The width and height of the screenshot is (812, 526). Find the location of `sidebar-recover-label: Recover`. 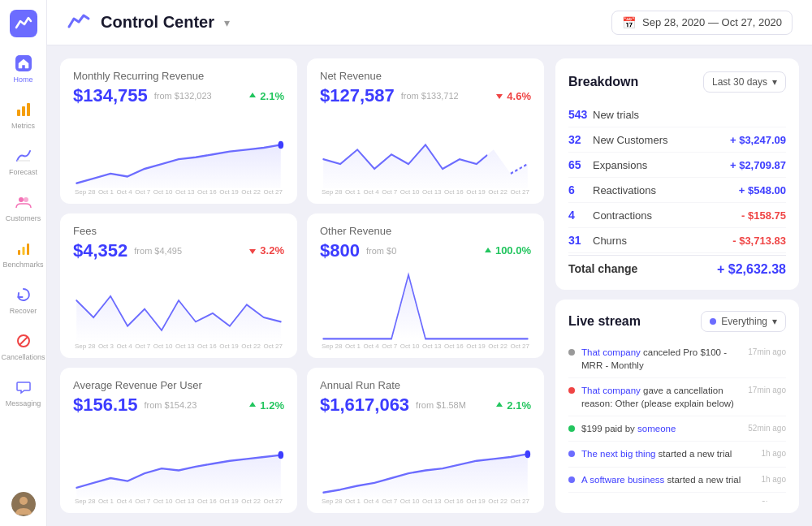

sidebar-recover-label: Recover is located at coordinates (24, 311).